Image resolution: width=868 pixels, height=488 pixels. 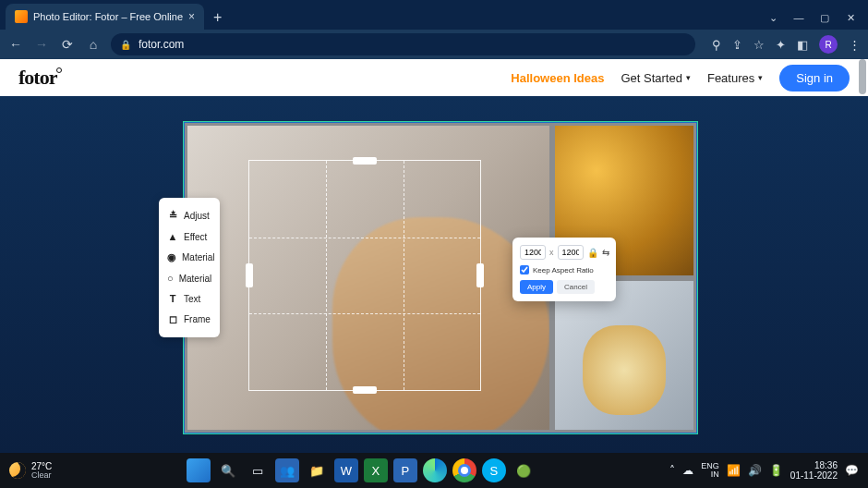 What do you see at coordinates (196, 237) in the screenshot?
I see `tool-label: Effect` at bounding box center [196, 237].